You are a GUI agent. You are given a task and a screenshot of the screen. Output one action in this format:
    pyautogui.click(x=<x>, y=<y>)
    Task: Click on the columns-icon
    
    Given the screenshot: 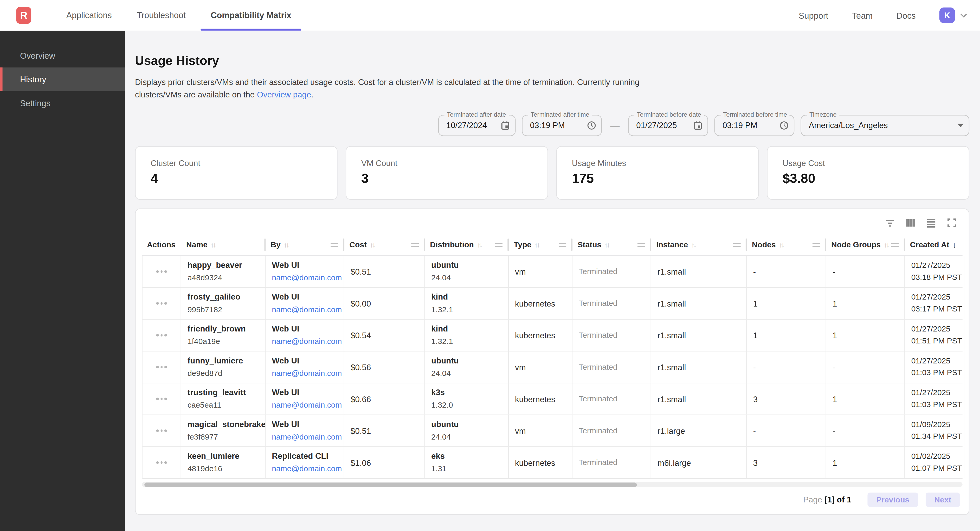 What is the action you would take?
    pyautogui.click(x=911, y=223)
    